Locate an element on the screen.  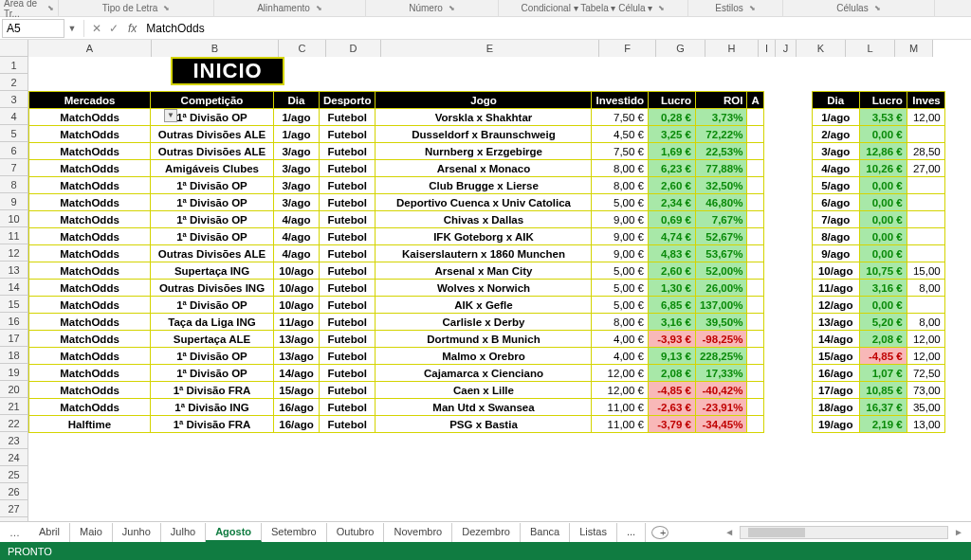
column-header: K is located at coordinates (821, 48).